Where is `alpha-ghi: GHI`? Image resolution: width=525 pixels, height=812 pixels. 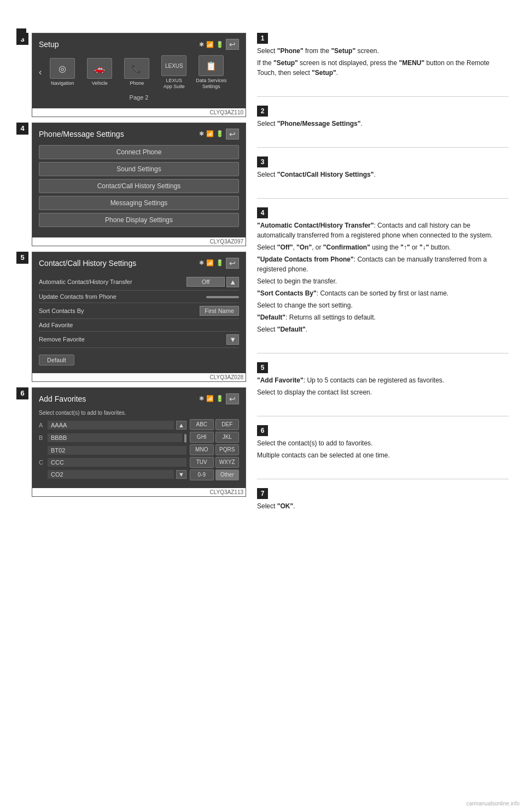
alpha-ghi: GHI is located at coordinates (202, 437).